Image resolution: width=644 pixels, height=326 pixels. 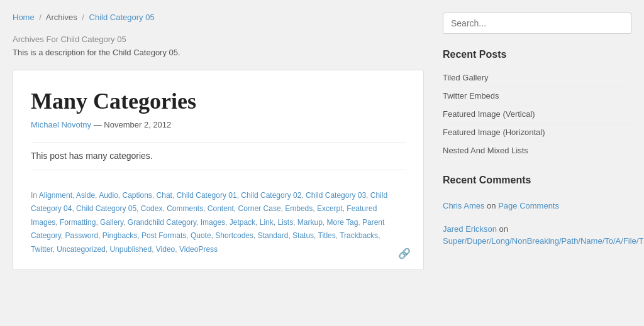 I want to click on tag-link: Formatting, so click(x=78, y=222).